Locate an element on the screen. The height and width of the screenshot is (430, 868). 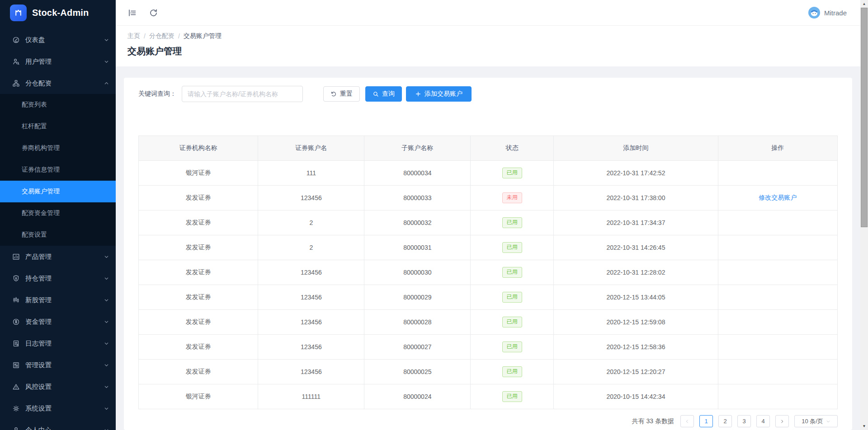
cell-subaccount: 80000025 is located at coordinates (418, 372).